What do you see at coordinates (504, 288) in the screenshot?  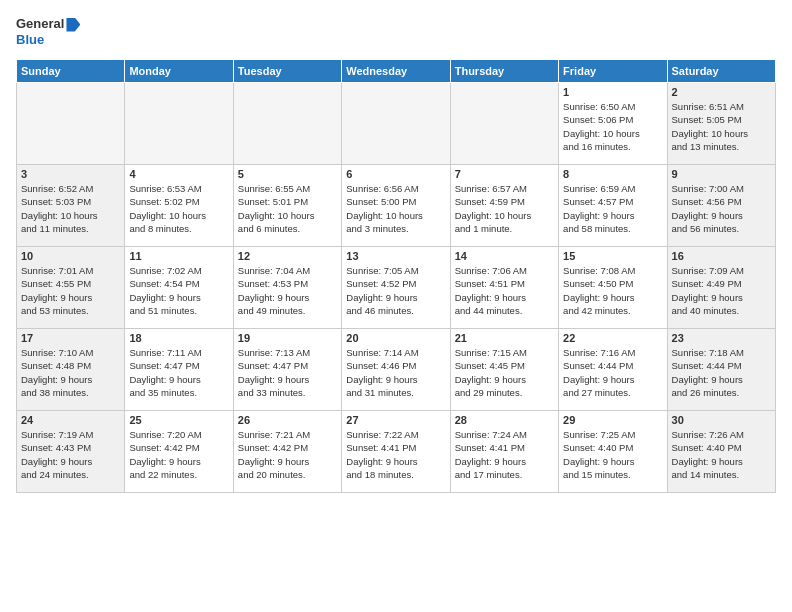 I see `calendar-cell: 14Sunrise: 7:06 AMSunset: 4:51 PMDayligh…` at bounding box center [504, 288].